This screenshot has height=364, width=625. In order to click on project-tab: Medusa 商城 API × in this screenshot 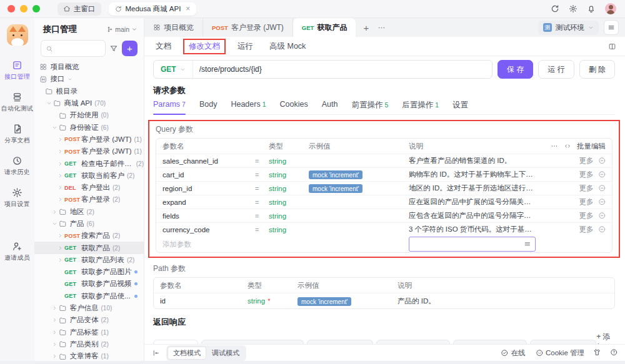, I will do `click(152, 9)`.